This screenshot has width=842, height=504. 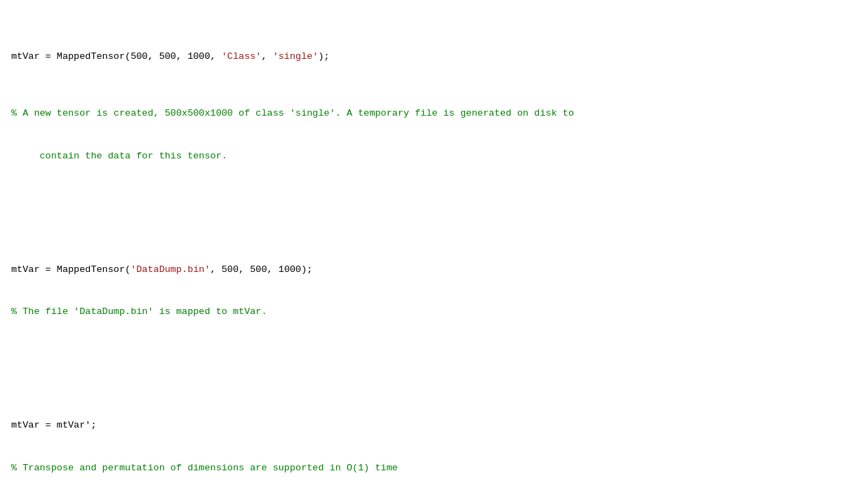 What do you see at coordinates (116, 56) in the screenshot?
I see `code-text: mtVar = MappedTensor(500, 500, 1000,` at bounding box center [116, 56].